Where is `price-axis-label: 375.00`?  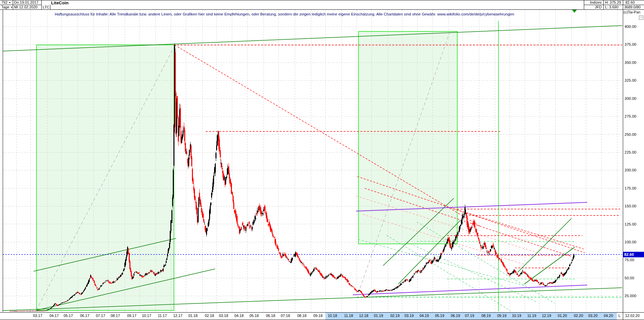 price-axis-label: 375.00 is located at coordinates (631, 44).